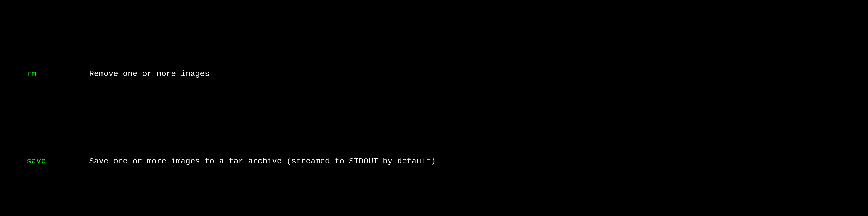 This screenshot has width=868, height=216. Describe the element at coordinates (31, 74) in the screenshot. I see `rm-command: rm` at that location.